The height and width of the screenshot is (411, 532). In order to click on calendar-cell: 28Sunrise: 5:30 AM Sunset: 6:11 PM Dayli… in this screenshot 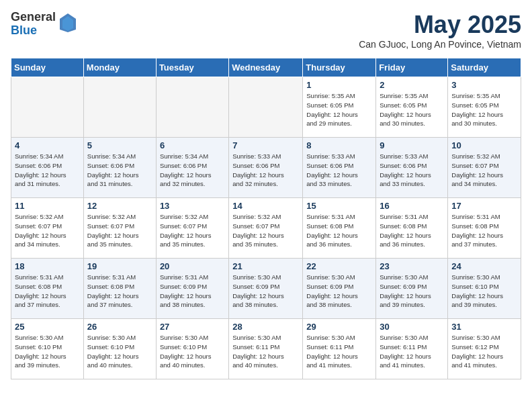, I will do `click(266, 349)`.